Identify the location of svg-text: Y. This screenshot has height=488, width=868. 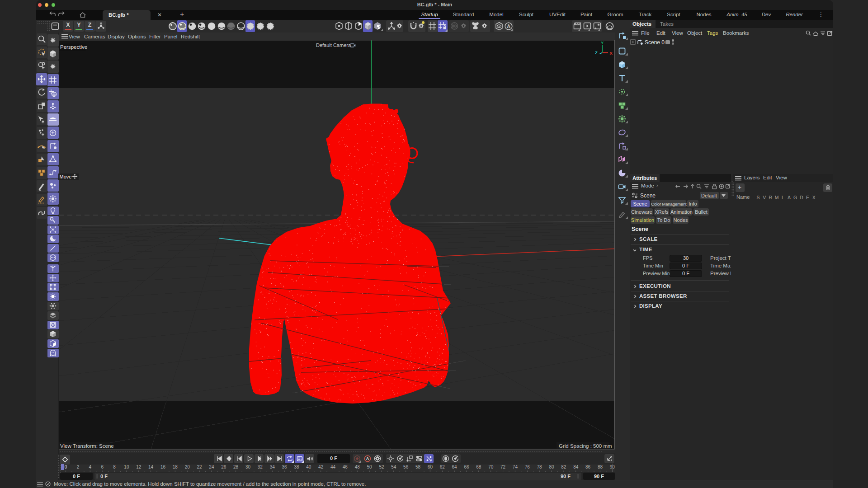
(602, 42).